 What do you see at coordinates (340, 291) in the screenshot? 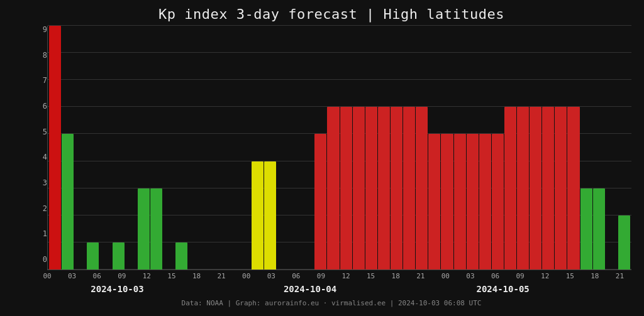
I see `date-labels: 2024-10-032024-10-042024-10-05` at bounding box center [340, 291].